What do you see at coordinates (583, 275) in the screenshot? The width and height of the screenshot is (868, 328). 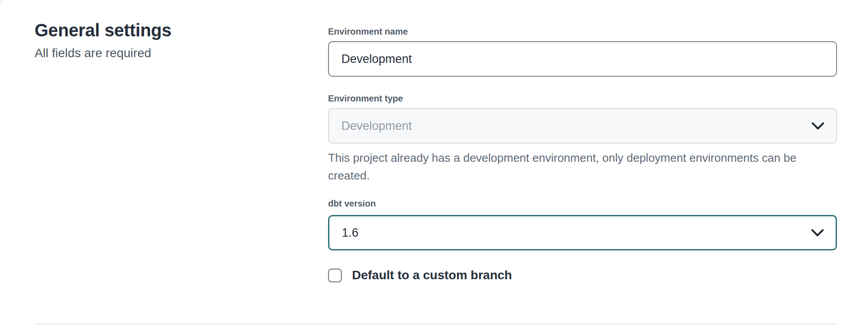 I see `custom-branch-row: Default to a custom branch` at bounding box center [583, 275].